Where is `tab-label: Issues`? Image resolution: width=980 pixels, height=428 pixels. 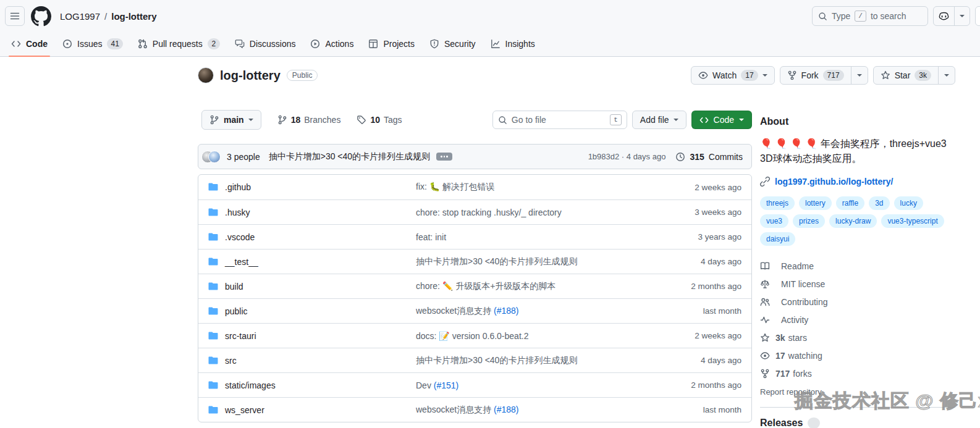 tab-label: Issues is located at coordinates (90, 44).